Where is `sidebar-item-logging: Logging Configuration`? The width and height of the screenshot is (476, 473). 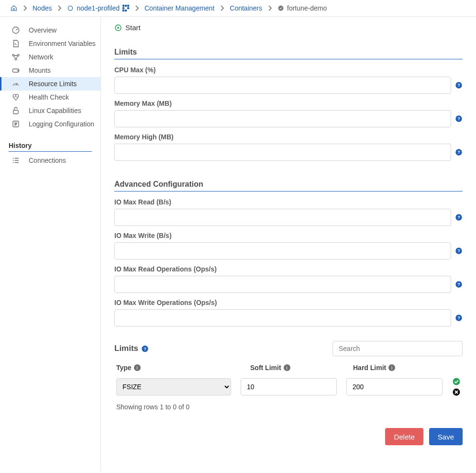
sidebar-item-logging: Logging Configuration is located at coordinates (50, 124).